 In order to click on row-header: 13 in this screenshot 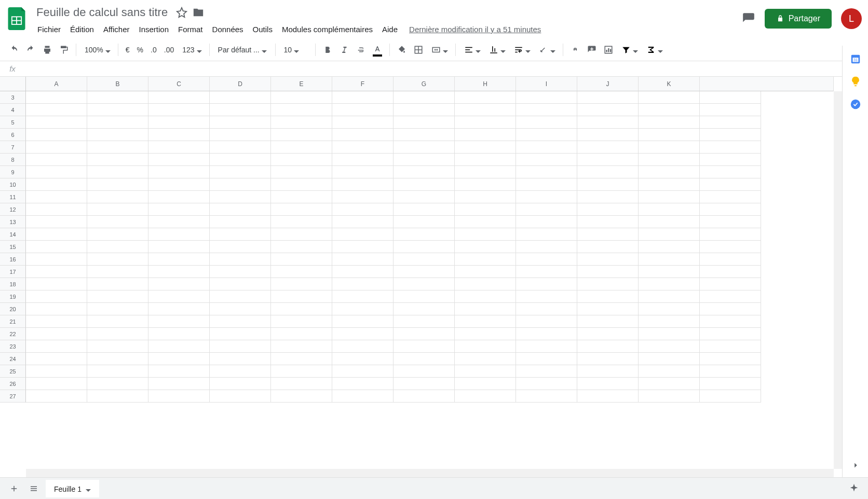, I will do `click(13, 222)`.